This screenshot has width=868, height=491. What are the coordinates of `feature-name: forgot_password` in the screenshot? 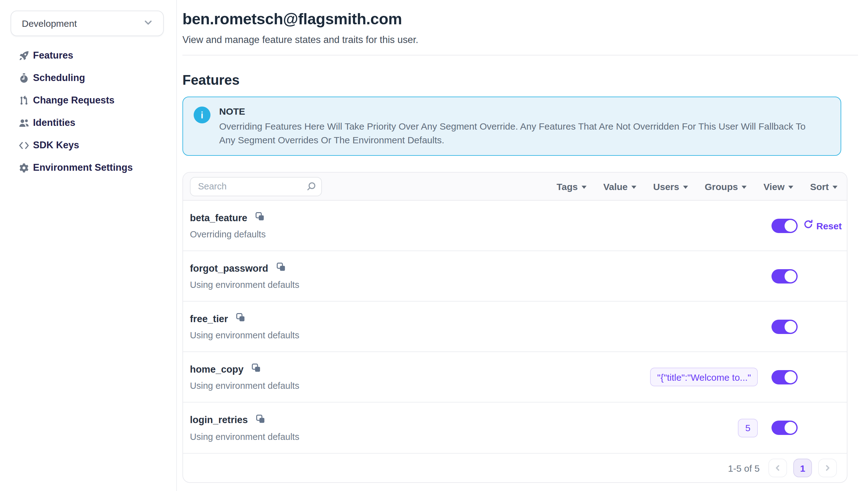 It's located at (229, 268).